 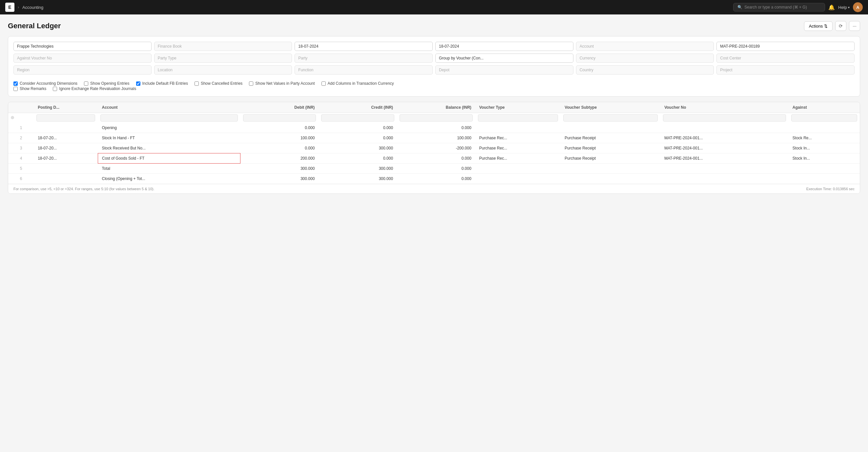 I want to click on show-opening-entries-checkbox: Show Opening Entries, so click(x=106, y=84).